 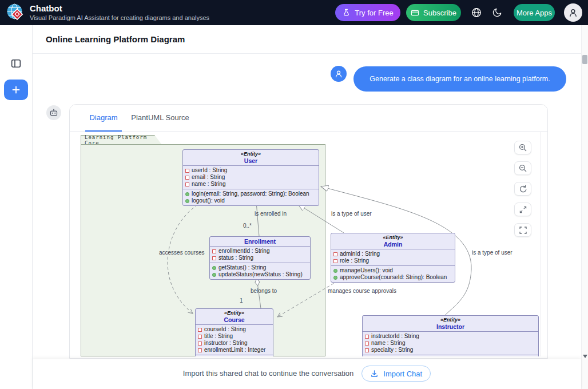 What do you see at coordinates (368, 13) in the screenshot?
I see `try-for-free-button: Try for Free` at bounding box center [368, 13].